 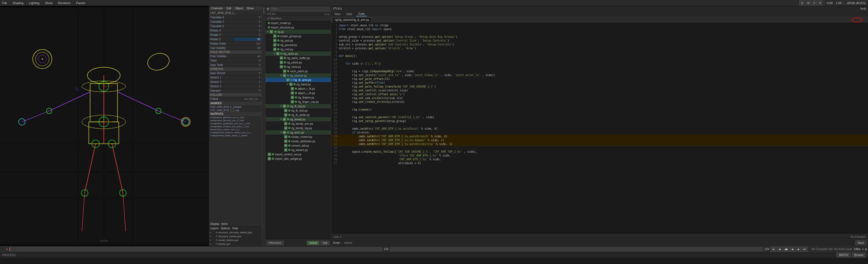 What do you see at coordinates (298, 54) in the screenshot?
I see `outliner-rig-spine: ▼ ✓ rig_spine.py` at bounding box center [298, 54].